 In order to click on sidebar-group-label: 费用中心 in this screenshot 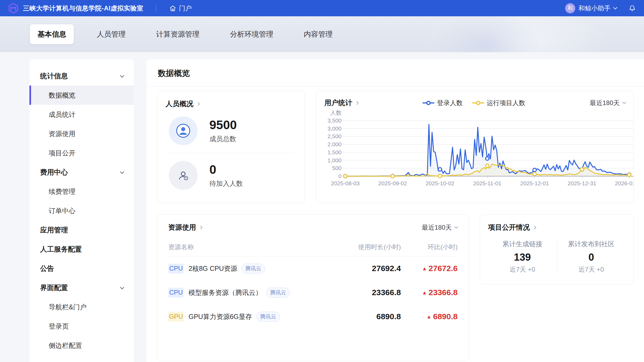, I will do `click(54, 172)`.